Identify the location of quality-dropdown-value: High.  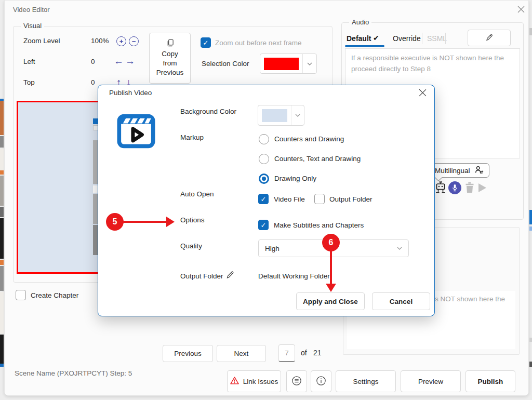
(272, 248).